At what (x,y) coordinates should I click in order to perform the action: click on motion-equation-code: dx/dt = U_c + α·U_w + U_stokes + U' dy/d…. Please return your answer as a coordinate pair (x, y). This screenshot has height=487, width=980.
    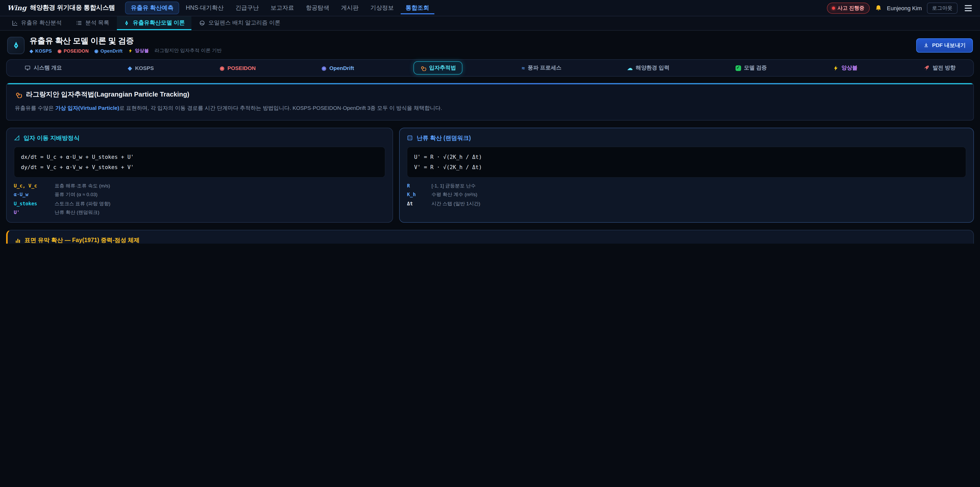
    Looking at the image, I should click on (200, 162).